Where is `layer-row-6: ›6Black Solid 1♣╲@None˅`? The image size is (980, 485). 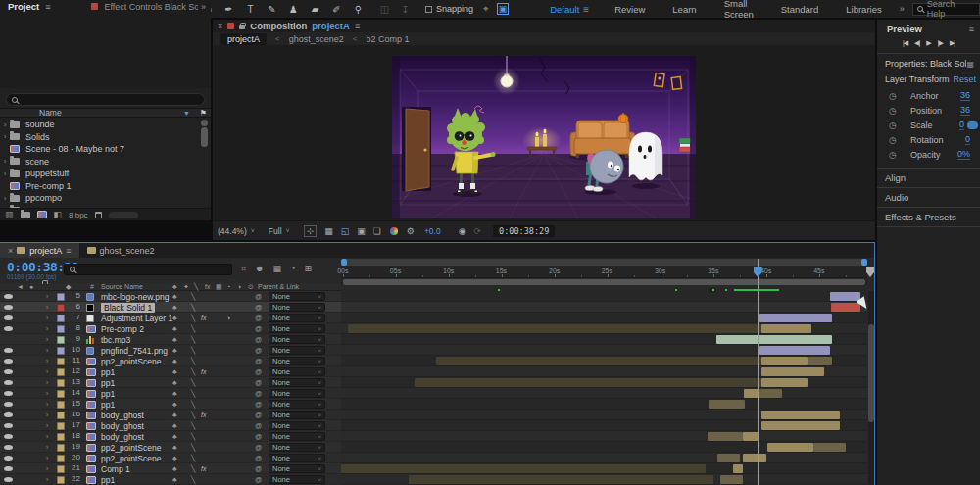
layer-row-6: ›6Black Solid 1♣╲@None˅ is located at coordinates (437, 308).